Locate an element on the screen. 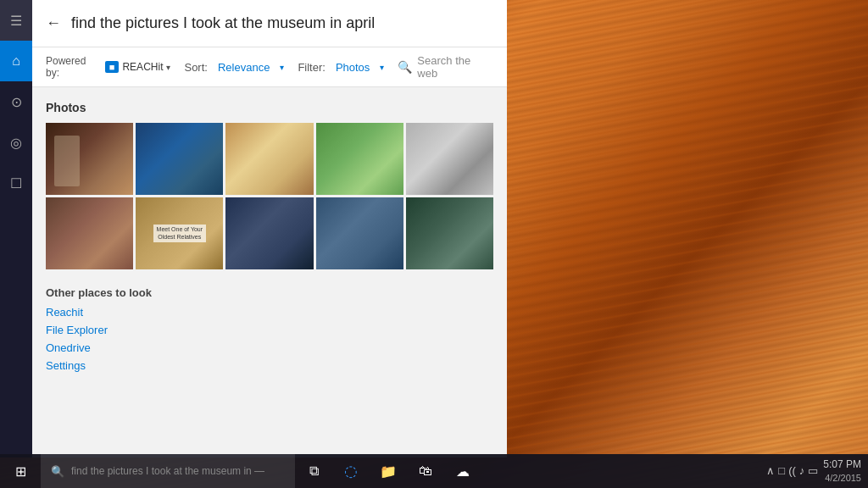  taskbar-pinned-icons: ⧉ ◌ 📁 🛍 ☁ is located at coordinates (388, 471).